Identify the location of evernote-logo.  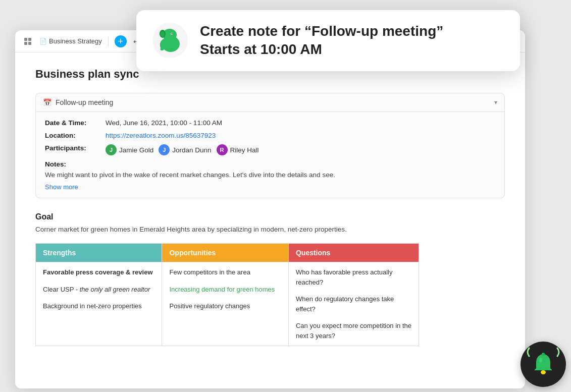
(170, 40).